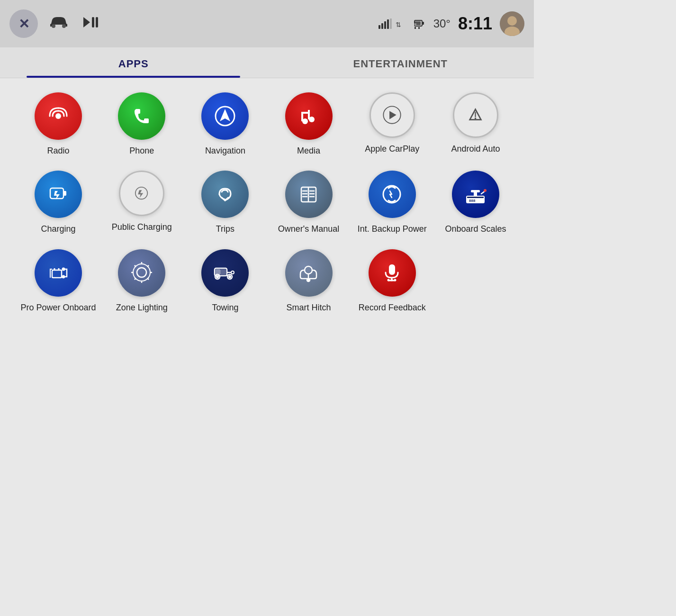  Describe the element at coordinates (475, 24) in the screenshot. I see `time-display: 8:11` at that location.